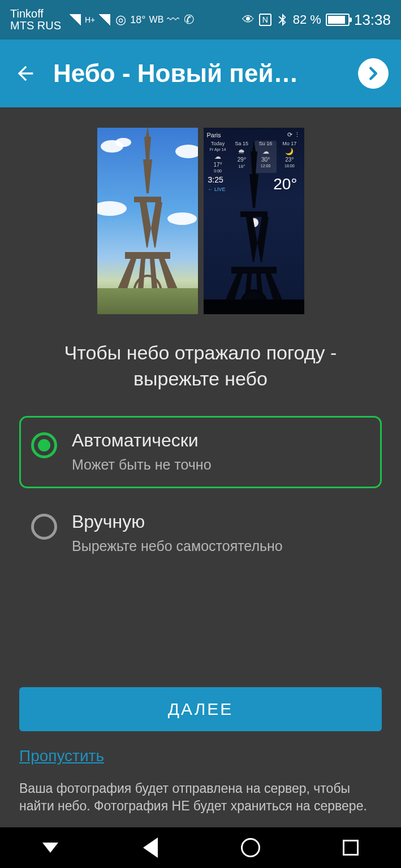 The height and width of the screenshot is (868, 401). What do you see at coordinates (248, 20) in the screenshot?
I see `eye-icon: 👁` at bounding box center [248, 20].